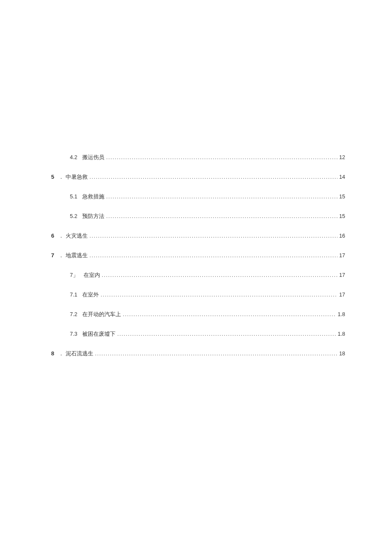 The image size is (392, 555). What do you see at coordinates (53, 177) in the screenshot?
I see `toc-number: 5` at bounding box center [53, 177].